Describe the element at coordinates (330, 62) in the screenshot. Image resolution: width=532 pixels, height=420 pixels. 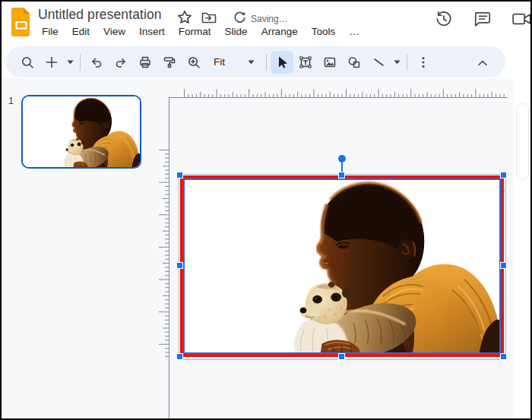
I see `image-tool-button` at that location.